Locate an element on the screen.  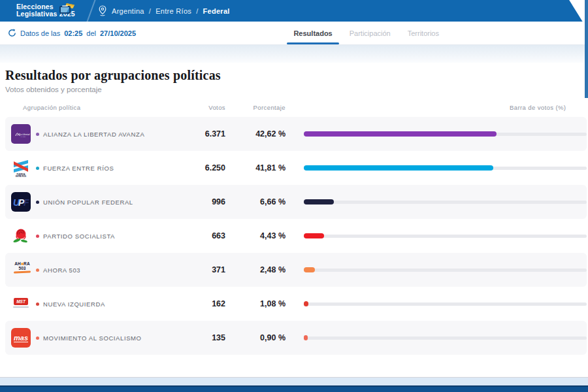
tab-territorios: Territorios is located at coordinates (423, 33).